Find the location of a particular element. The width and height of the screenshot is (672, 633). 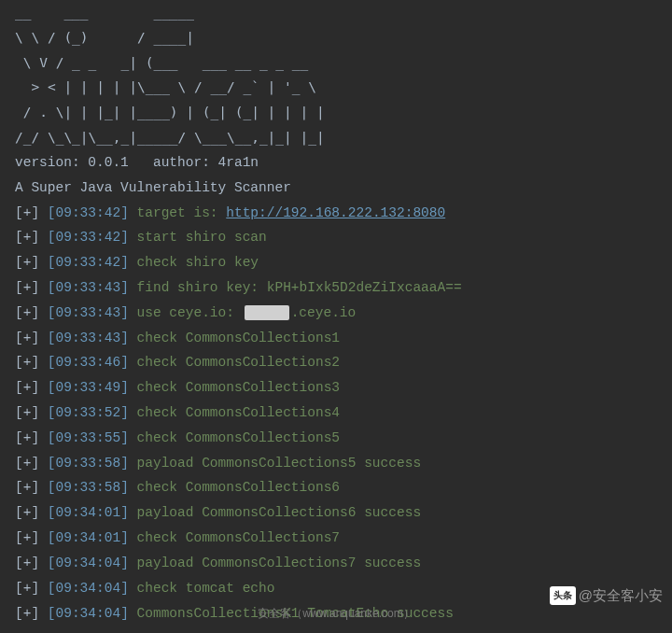

log-message: payload CommonsCollections7 success is located at coordinates (280, 563).